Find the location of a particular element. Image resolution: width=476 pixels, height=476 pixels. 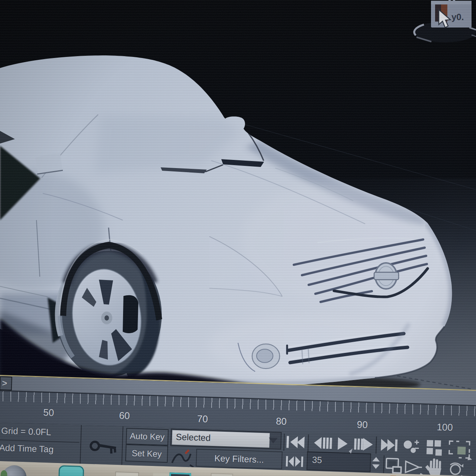

svg-text: y0. is located at coordinates (457, 17).